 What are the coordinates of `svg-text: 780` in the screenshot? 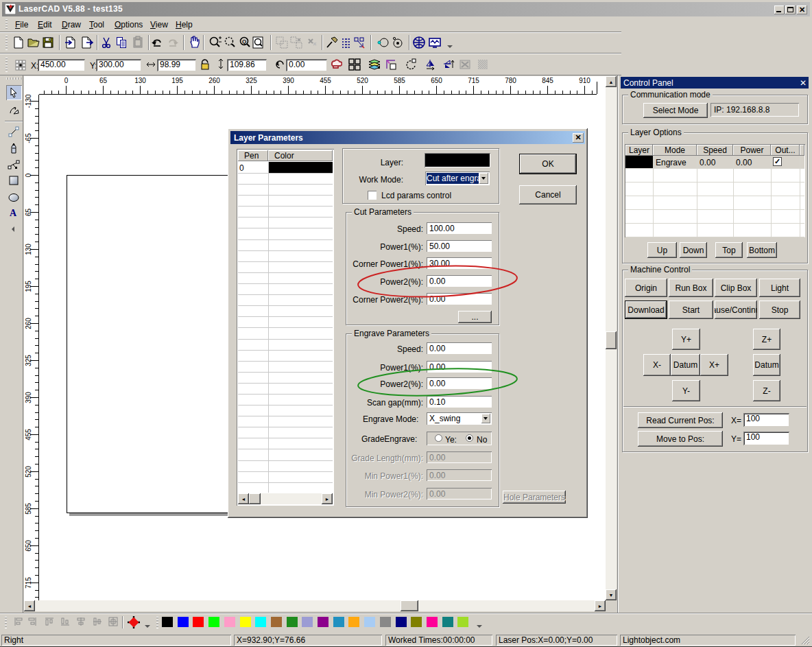 It's located at (510, 81).